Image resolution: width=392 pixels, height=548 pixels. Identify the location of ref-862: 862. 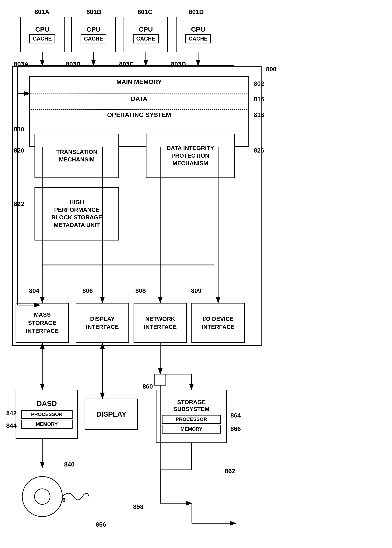
(230, 471).